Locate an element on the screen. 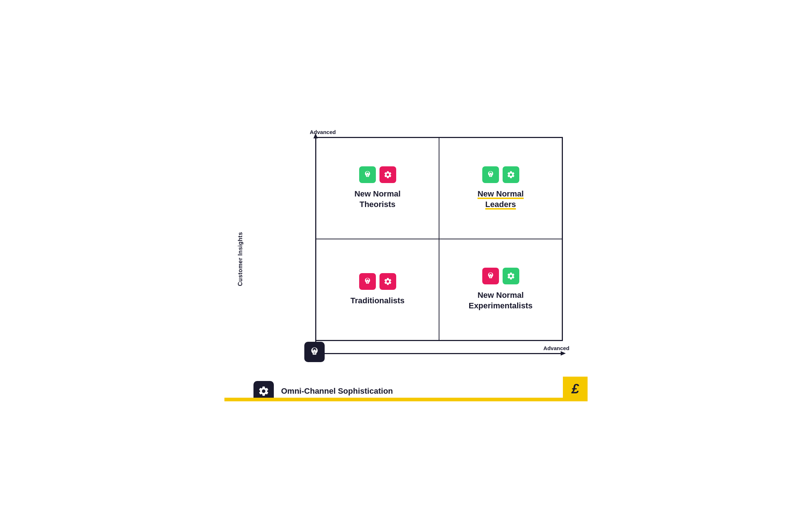 The height and width of the screenshot is (519, 812). quadrant-top-left-icons is located at coordinates (378, 175).